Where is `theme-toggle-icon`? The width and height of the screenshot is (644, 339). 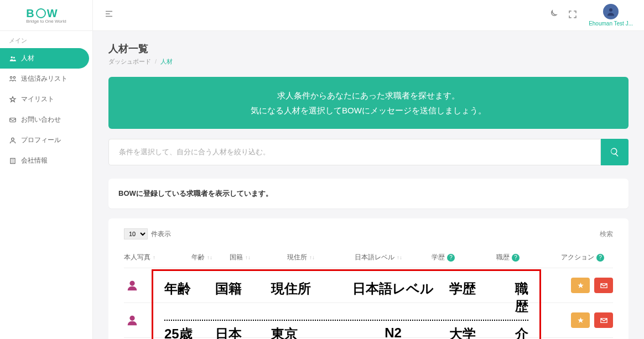
theme-toggle-icon is located at coordinates (553, 15).